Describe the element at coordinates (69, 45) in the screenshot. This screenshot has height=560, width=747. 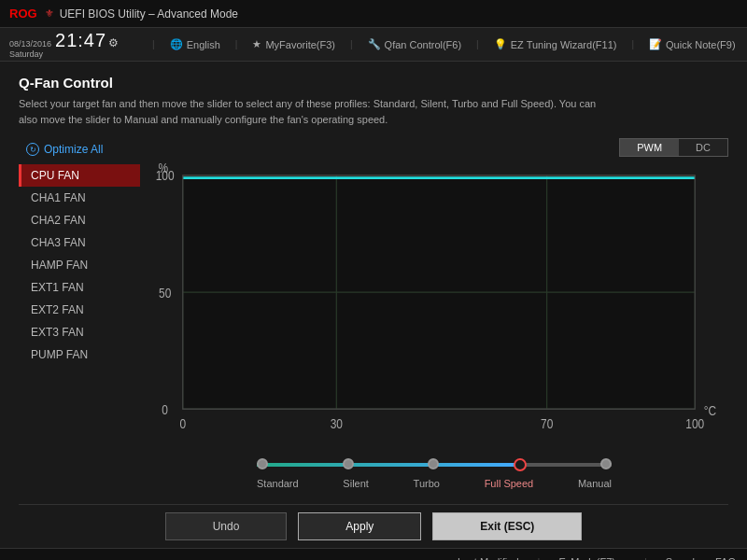
I see `datetime-section: 08/13/2016 Saturday 21:47 ⚙` at that location.